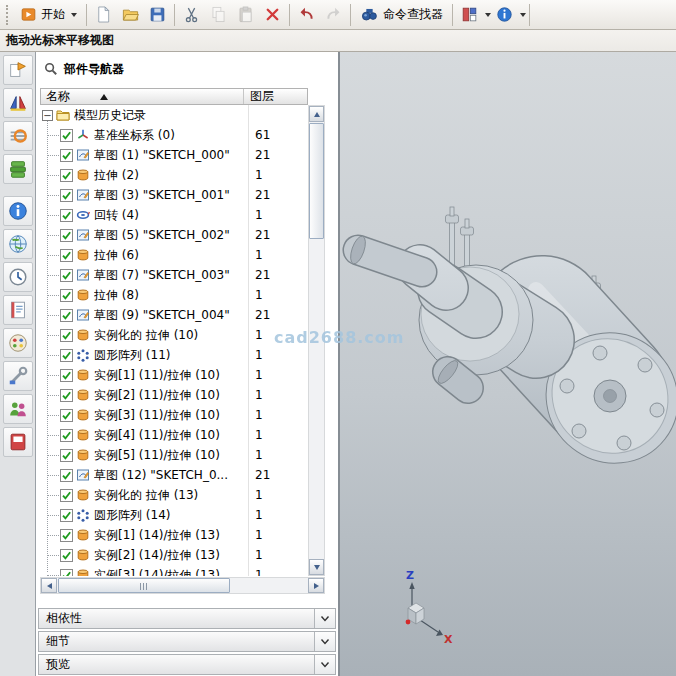  Describe the element at coordinates (174, 215) in the screenshot. I see `tree-row: 回转 (4)1` at that location.